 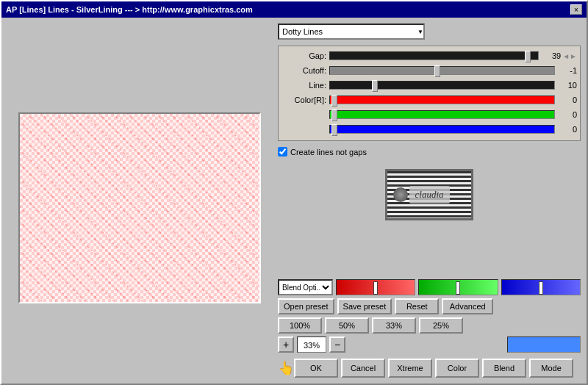 I want to click on colorB-slider-row: 0, so click(x=429, y=129).